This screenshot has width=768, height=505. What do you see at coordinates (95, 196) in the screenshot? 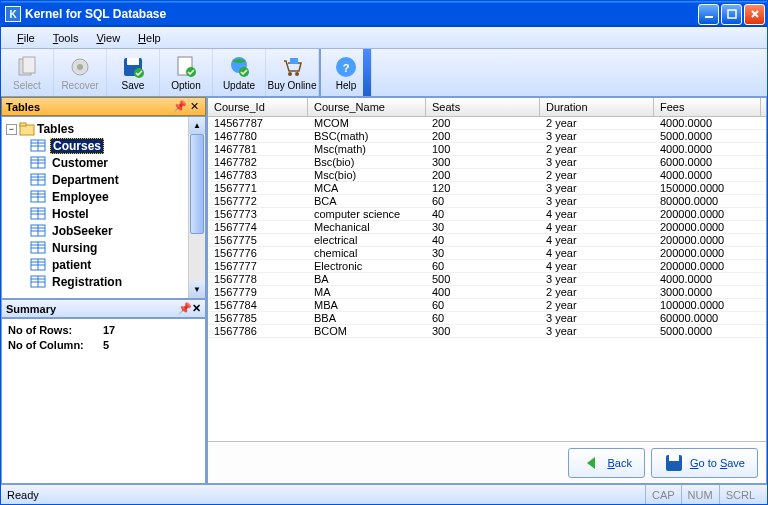
I see `tree-item-employee: Employee` at bounding box center [95, 196].